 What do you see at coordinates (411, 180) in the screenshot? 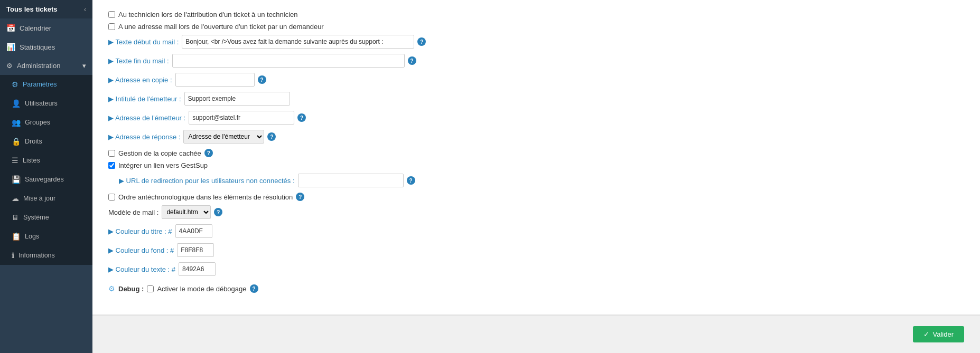
I see `url-redirect-help-icon: ?` at bounding box center [411, 180].